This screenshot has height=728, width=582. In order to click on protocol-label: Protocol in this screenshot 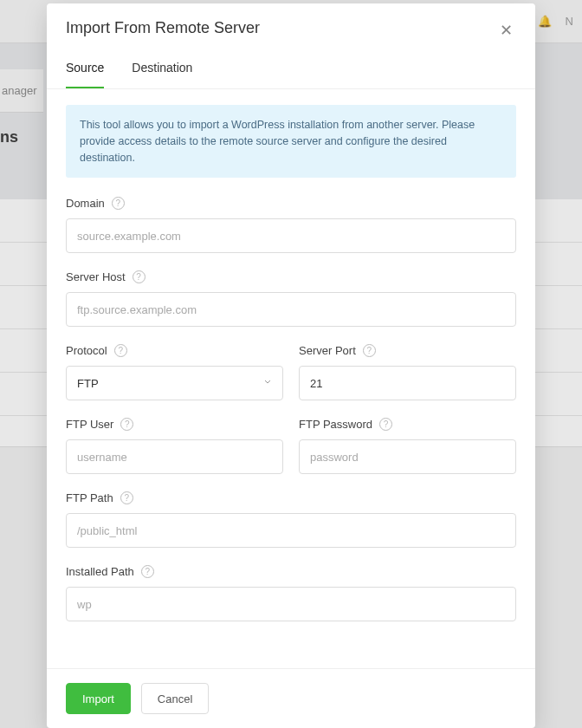, I will do `click(87, 350)`.